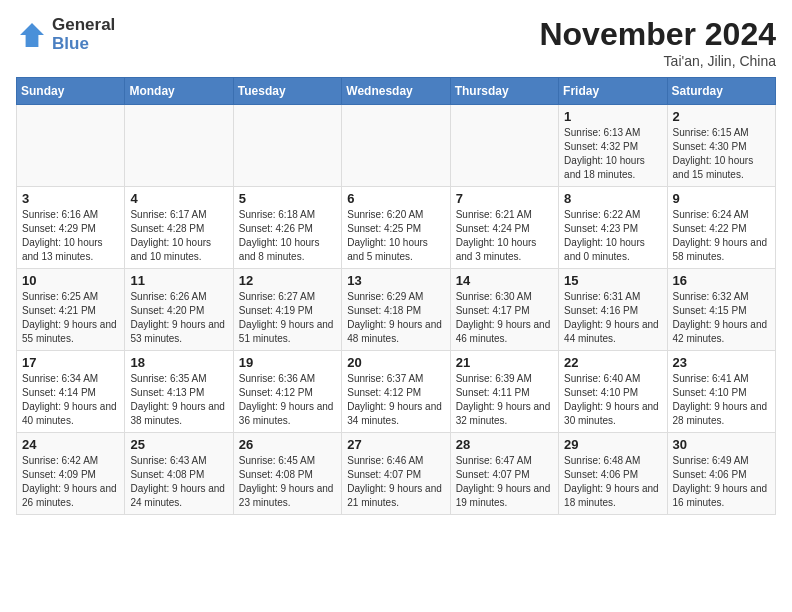  What do you see at coordinates (178, 198) in the screenshot?
I see `day-number: 4` at bounding box center [178, 198].